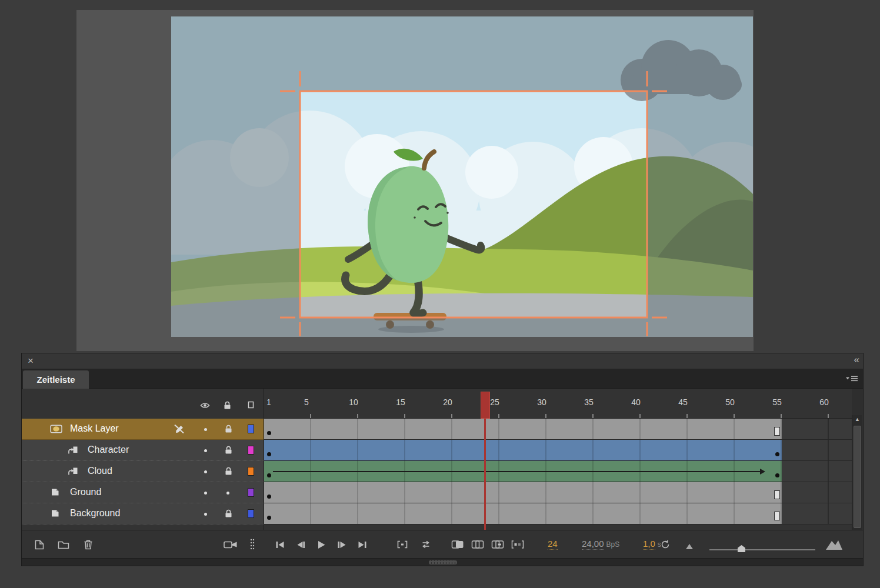 The height and width of the screenshot is (588, 880). I want to click on frame-grid, so click(558, 472).